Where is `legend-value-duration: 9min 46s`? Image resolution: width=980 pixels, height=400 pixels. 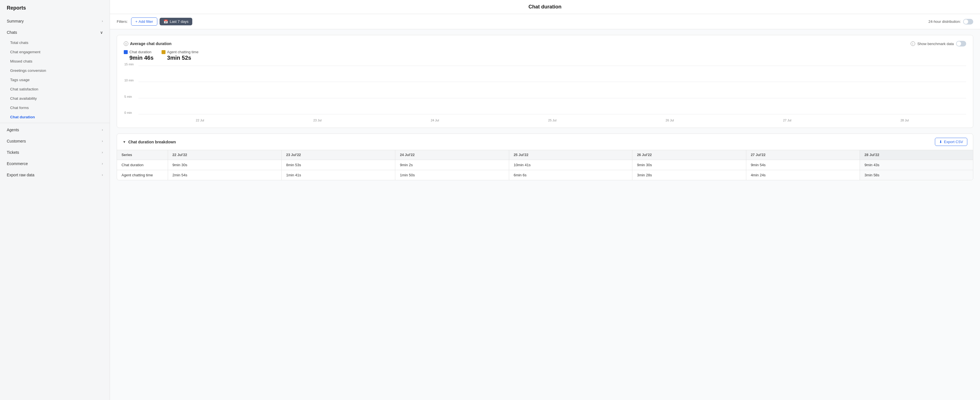 legend-value-duration: 9min 46s is located at coordinates (142, 58).